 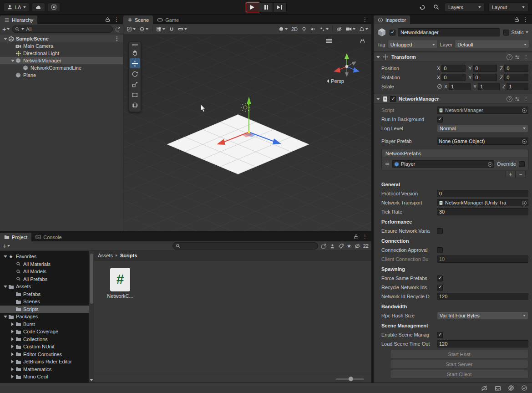 I want to click on run-in-background-checkbox, so click(x=440, y=119).